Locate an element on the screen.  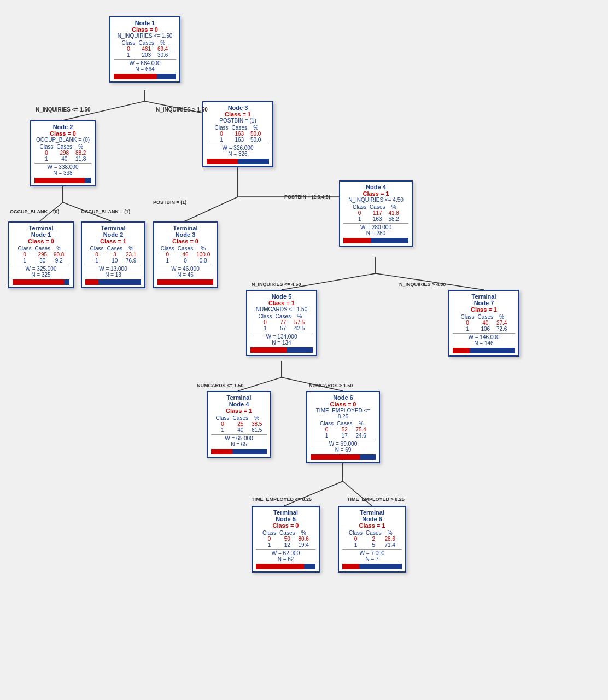
branch-label-time-right: TIME_EMPLOYED > 8.25 is located at coordinates (376, 499).